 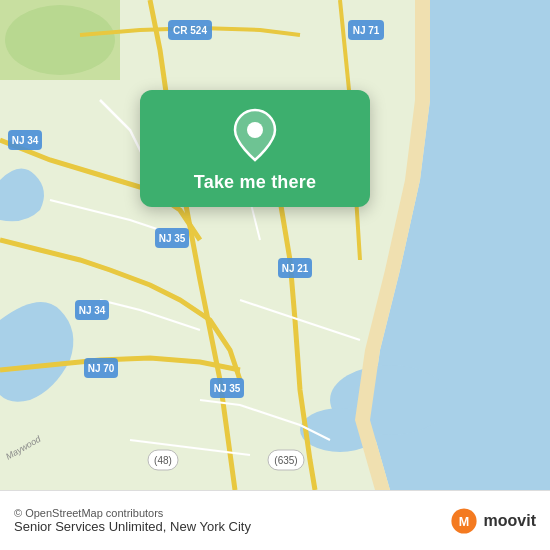 I want to click on svg-text: NJ 70, so click(x=102, y=368).